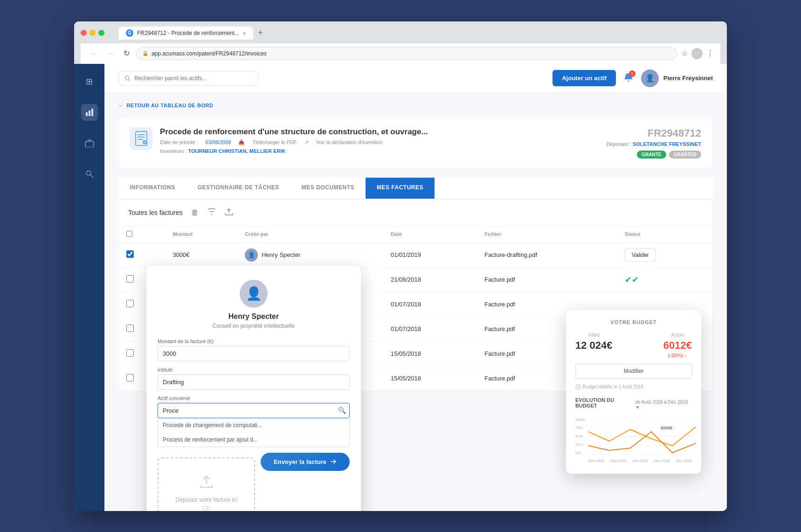 The image size is (801, 532). Describe the element at coordinates (127, 53) in the screenshot. I see `reload-btn: ↻` at that location.